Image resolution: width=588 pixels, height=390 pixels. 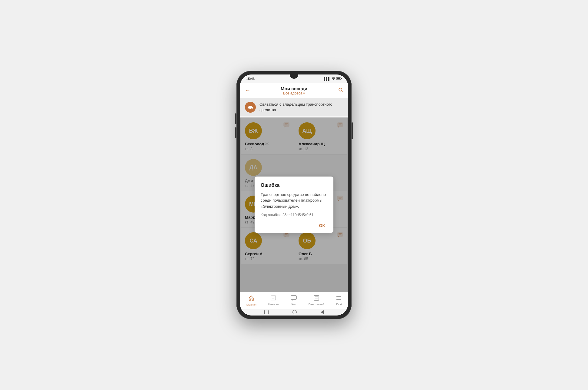 What do you see at coordinates (250, 79) in the screenshot?
I see `status-time: 15:43` at bounding box center [250, 79].